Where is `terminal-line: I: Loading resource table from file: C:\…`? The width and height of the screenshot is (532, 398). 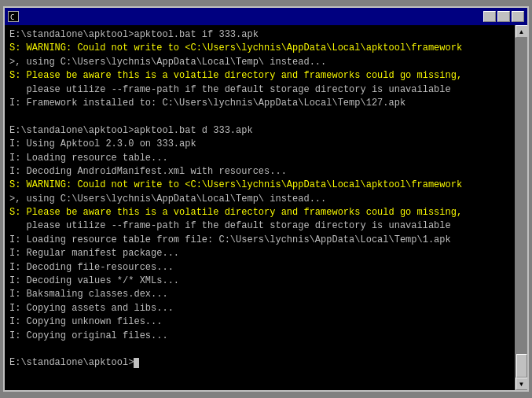 terminal-line: I: Loading resource table from file: C:\… is located at coordinates (230, 240).